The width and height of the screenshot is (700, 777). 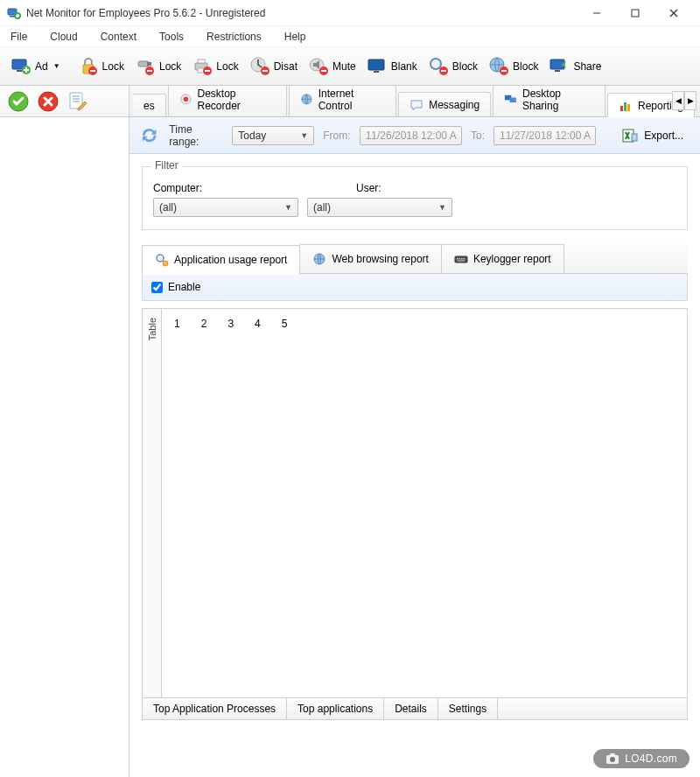 What do you see at coordinates (503, 259) in the screenshot?
I see `tab-keylogger: Keylogger report` at bounding box center [503, 259].